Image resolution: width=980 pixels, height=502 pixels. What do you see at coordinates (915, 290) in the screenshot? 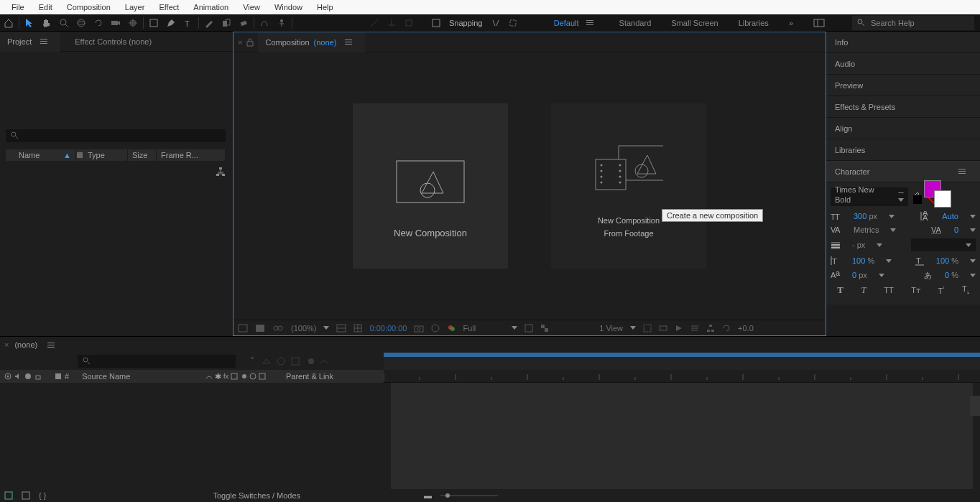
I see `small-caps-icon: Tᴛ` at bounding box center [915, 290].